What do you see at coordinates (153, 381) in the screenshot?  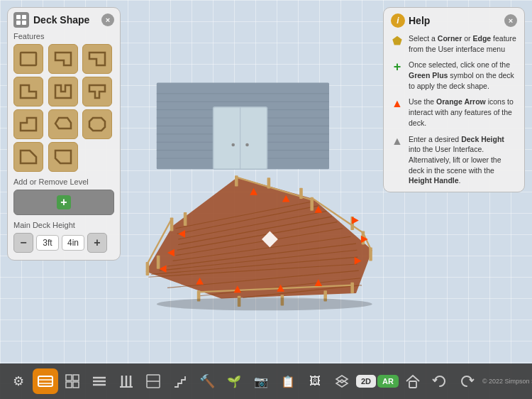 I see `railing-icon-button` at bounding box center [153, 381].